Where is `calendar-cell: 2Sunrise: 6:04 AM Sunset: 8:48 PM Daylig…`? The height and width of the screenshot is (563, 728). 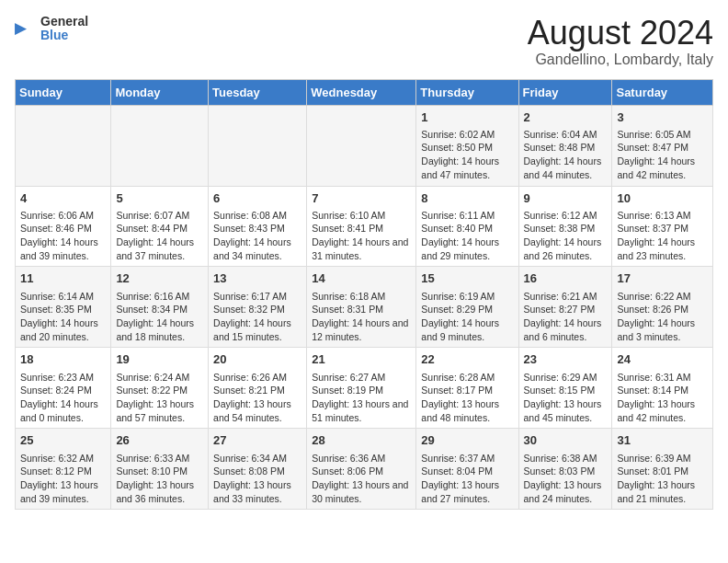
calendar-cell: 2Sunrise: 6:04 AM Sunset: 8:48 PM Daylig… is located at coordinates (565, 145).